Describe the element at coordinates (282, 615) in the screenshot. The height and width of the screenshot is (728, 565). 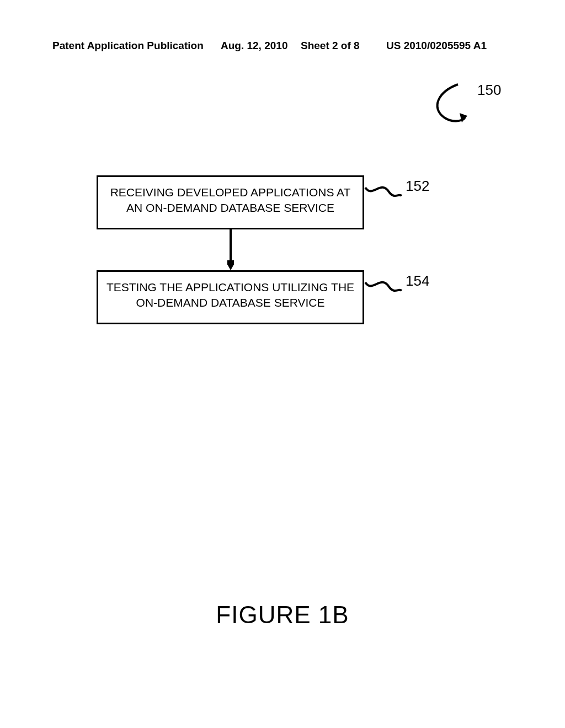
I see `figure-label: FIGURE 1B` at that location.